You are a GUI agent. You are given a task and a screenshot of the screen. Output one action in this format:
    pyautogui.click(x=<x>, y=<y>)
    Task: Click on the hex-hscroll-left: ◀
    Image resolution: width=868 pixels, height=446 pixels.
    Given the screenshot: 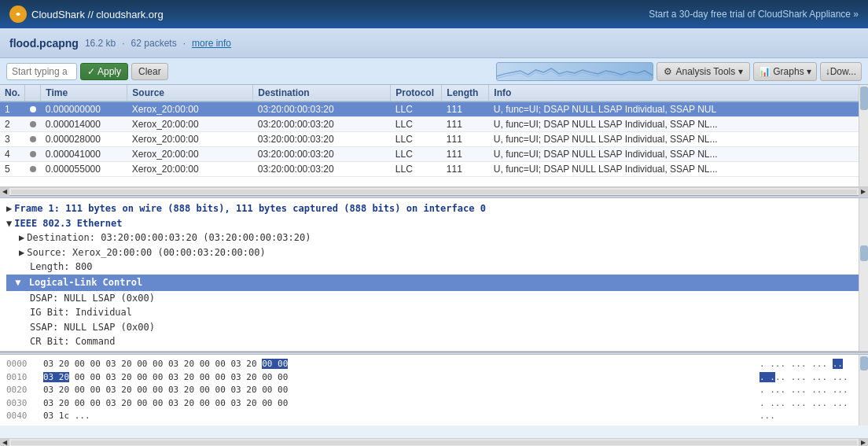 What is the action you would take?
    pyautogui.click(x=5, y=443)
    